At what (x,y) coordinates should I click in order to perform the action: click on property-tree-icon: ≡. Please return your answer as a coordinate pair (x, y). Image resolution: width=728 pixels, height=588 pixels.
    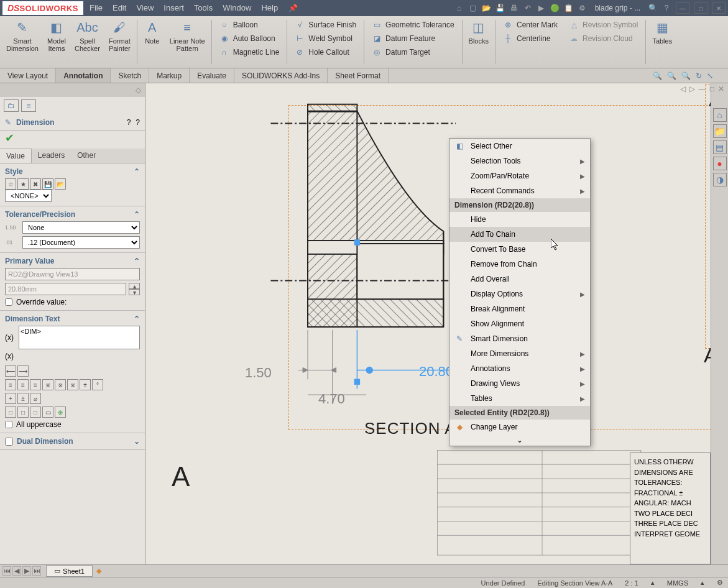
    Looking at the image, I should click on (29, 106).